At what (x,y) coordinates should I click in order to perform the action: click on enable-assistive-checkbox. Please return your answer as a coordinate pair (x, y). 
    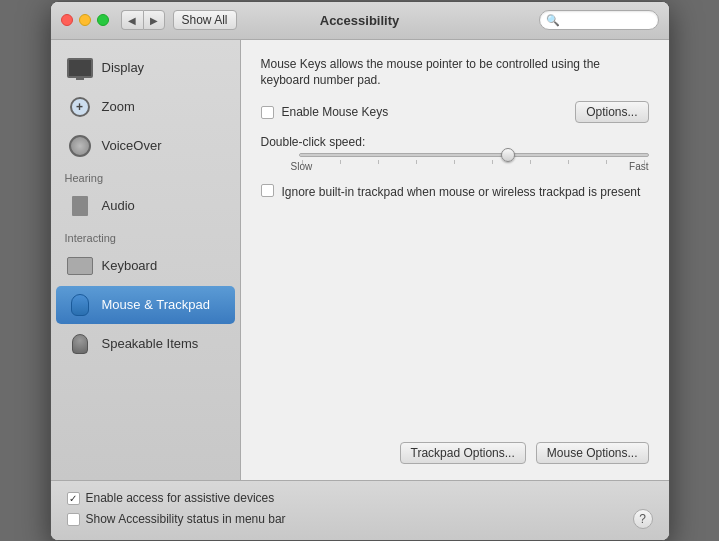
    Looking at the image, I should click on (74, 498).